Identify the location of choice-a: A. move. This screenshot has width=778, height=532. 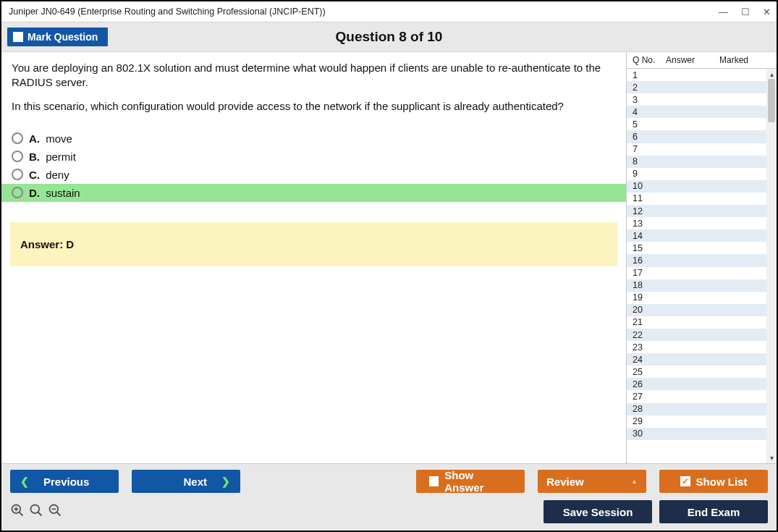
(314, 139).